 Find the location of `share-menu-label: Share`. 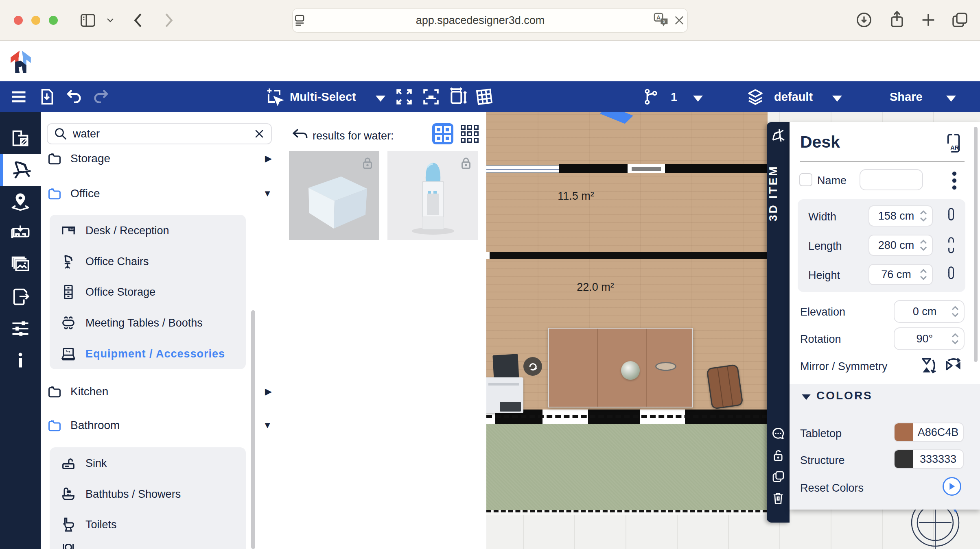

share-menu-label: Share is located at coordinates (906, 97).